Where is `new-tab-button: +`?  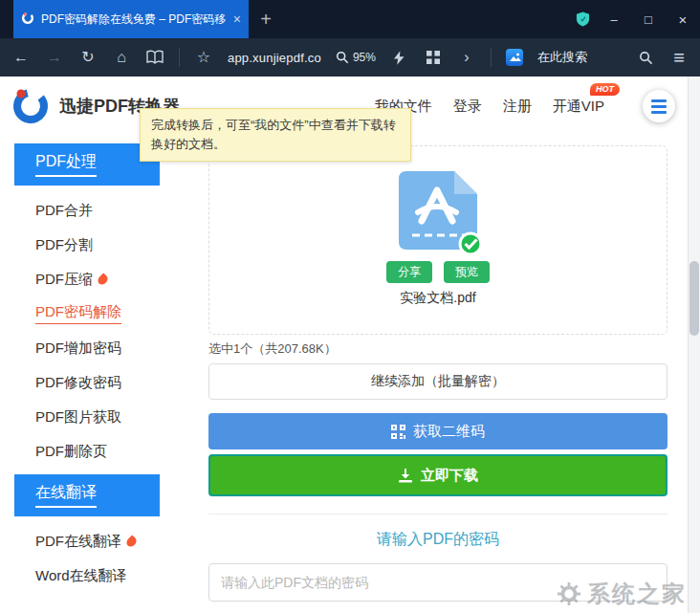
new-tab-button: + is located at coordinates (266, 19).